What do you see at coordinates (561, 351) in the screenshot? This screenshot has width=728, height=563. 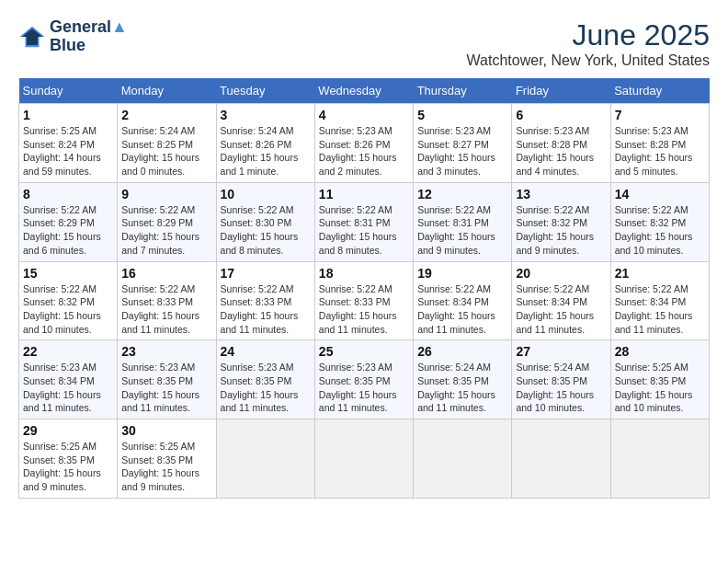 I see `day-number: 27` at bounding box center [561, 351].